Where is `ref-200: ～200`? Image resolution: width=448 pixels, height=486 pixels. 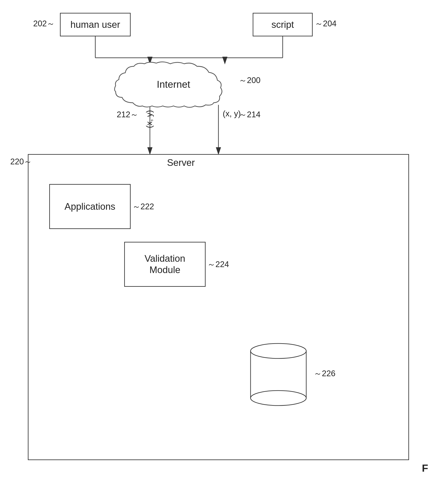
ref-200: ～200 is located at coordinates (250, 80).